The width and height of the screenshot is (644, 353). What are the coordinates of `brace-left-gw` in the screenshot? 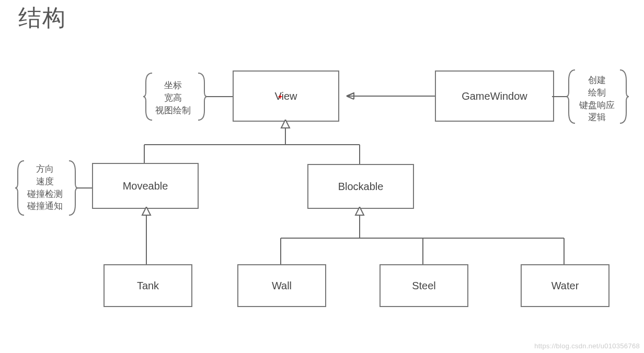 It's located at (571, 97).